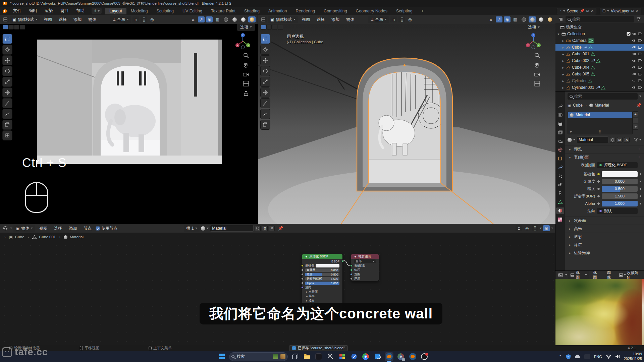 This screenshot has width=644, height=362. I want to click on tool-transform, so click(7, 93).